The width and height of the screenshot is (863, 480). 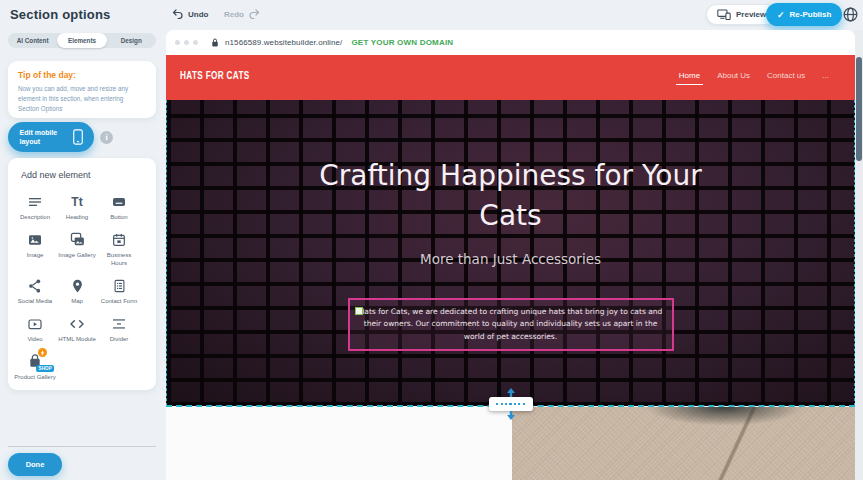 What do you see at coordinates (119, 240) in the screenshot?
I see `business-hours-icon` at bounding box center [119, 240].